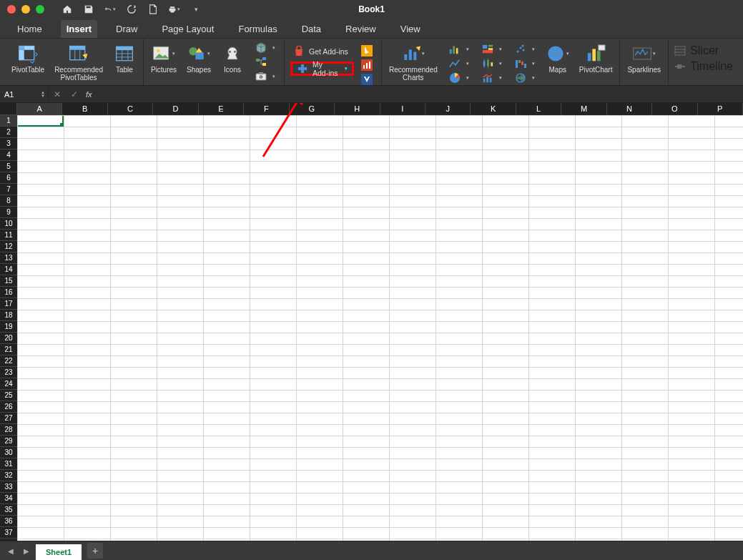  What do you see at coordinates (9, 235) in the screenshot?
I see `row-header: 11` at bounding box center [9, 235].